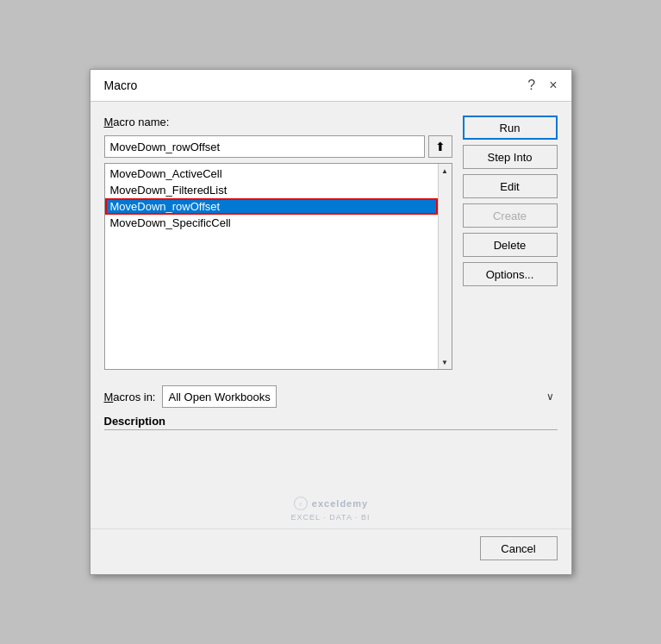  I want to click on dialog-title: Macro, so click(121, 85).